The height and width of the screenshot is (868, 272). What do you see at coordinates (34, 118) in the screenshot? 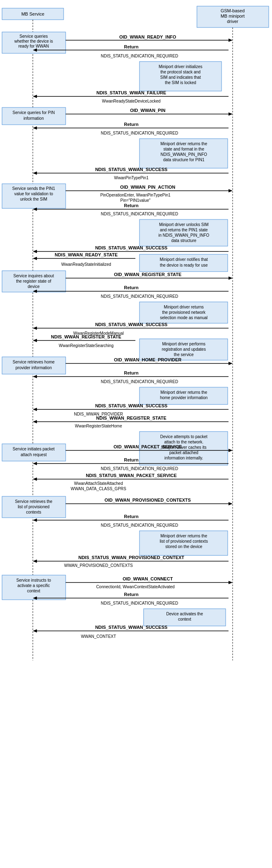
I see `svg-text: information` at bounding box center [34, 118].